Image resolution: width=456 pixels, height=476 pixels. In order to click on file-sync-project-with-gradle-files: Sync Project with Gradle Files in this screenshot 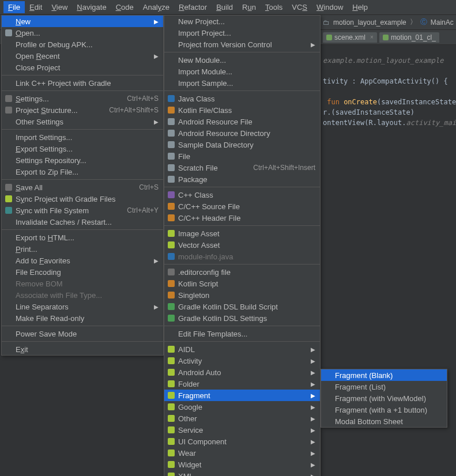, I will do `click(82, 199)`.